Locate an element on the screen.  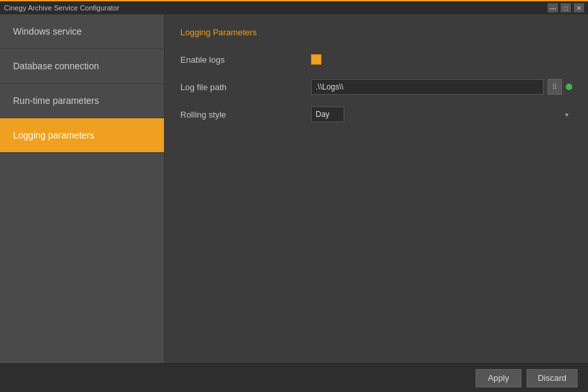
log-file-path-input is located at coordinates (427, 87).